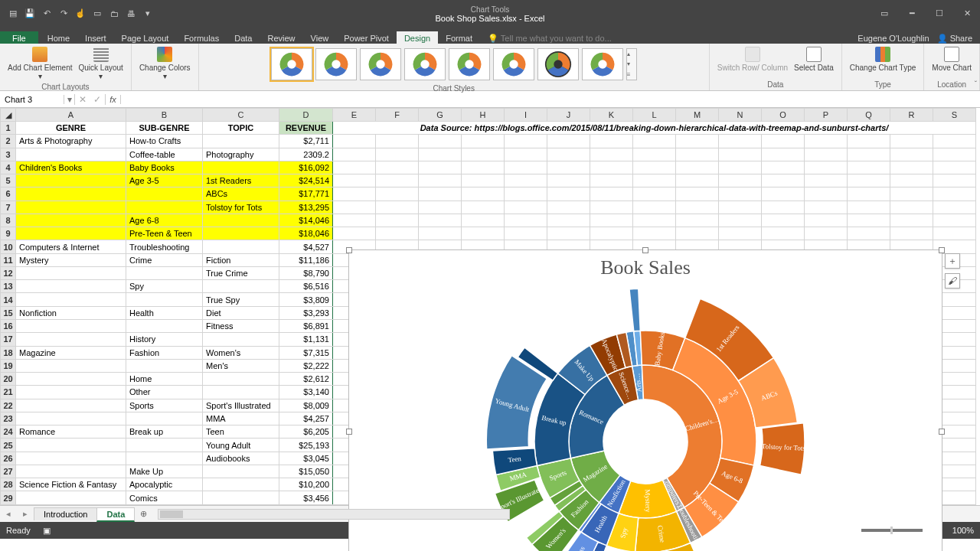 This screenshot has width=980, height=551. What do you see at coordinates (8, 498) in the screenshot?
I see `row-header-29: 29` at bounding box center [8, 498].